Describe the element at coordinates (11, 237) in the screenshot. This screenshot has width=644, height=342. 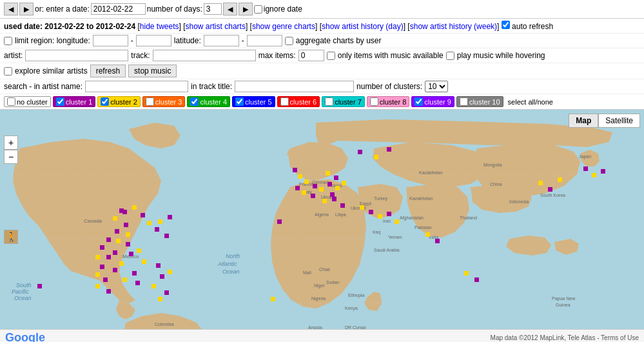
I see `pegman-icon: 🚶` at that location.